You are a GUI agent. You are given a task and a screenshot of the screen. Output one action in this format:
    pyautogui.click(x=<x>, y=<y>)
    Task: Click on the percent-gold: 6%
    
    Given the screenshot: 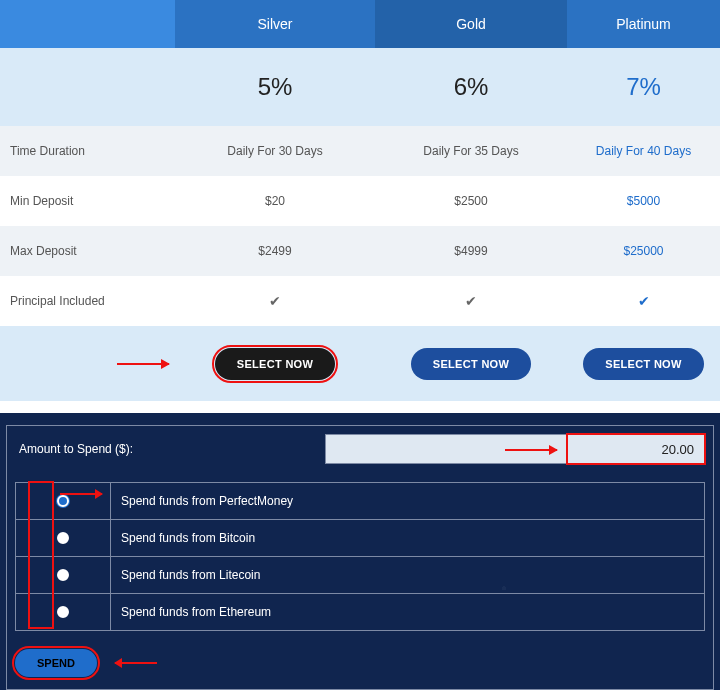 What is the action you would take?
    pyautogui.click(x=471, y=87)
    